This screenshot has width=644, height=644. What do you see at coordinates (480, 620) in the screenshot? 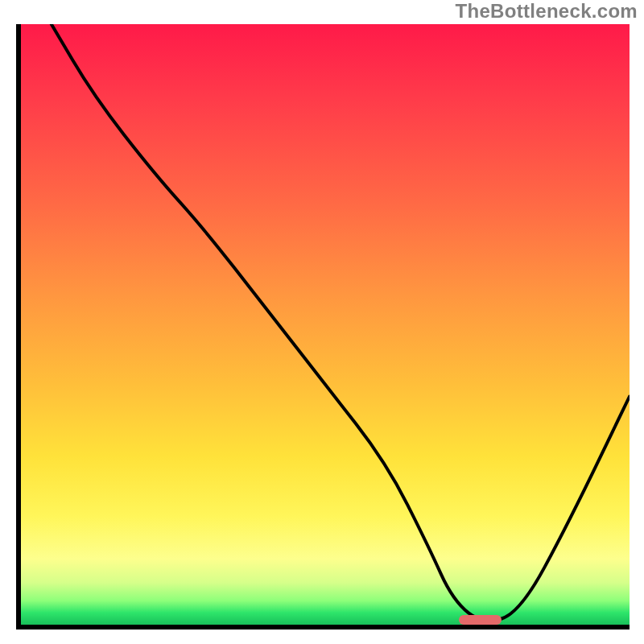
I see `optimum-marker` at bounding box center [480, 620].